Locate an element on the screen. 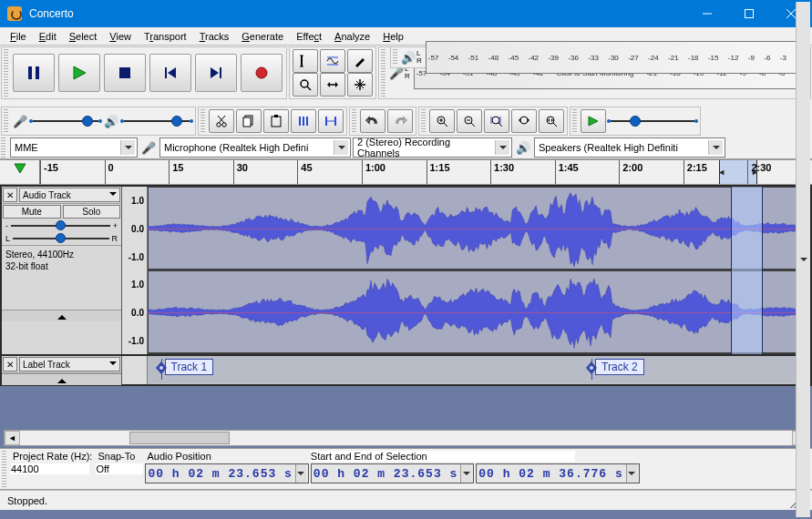  rec-volume-slider is located at coordinates (66, 121).